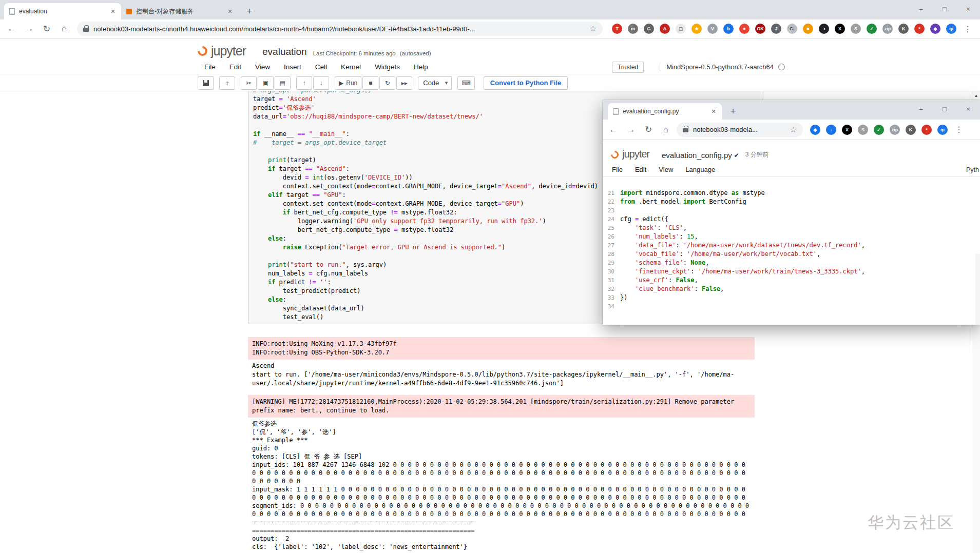 This screenshot has height=553, width=980. Describe the element at coordinates (371, 83) in the screenshot. I see `interrupt-kernel-button: ■` at that location.